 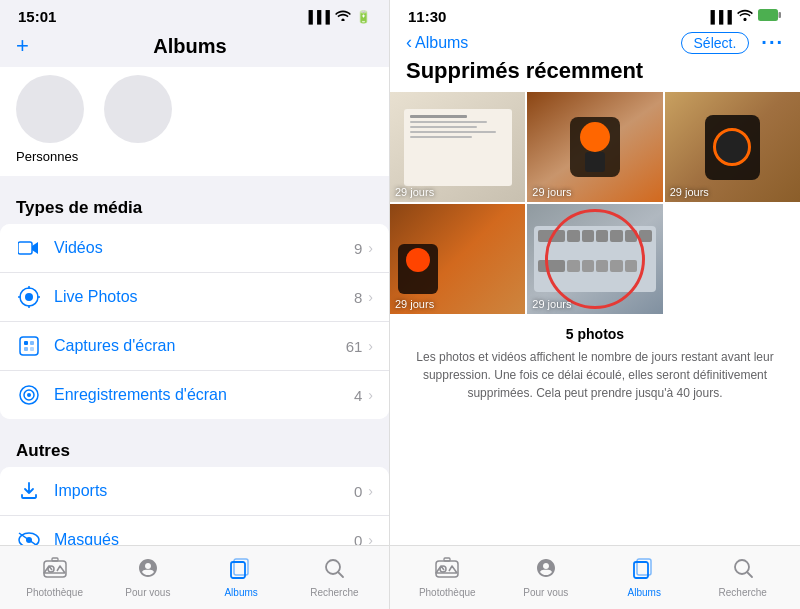 I want to click on add-album-button: +, so click(x=22, y=46).